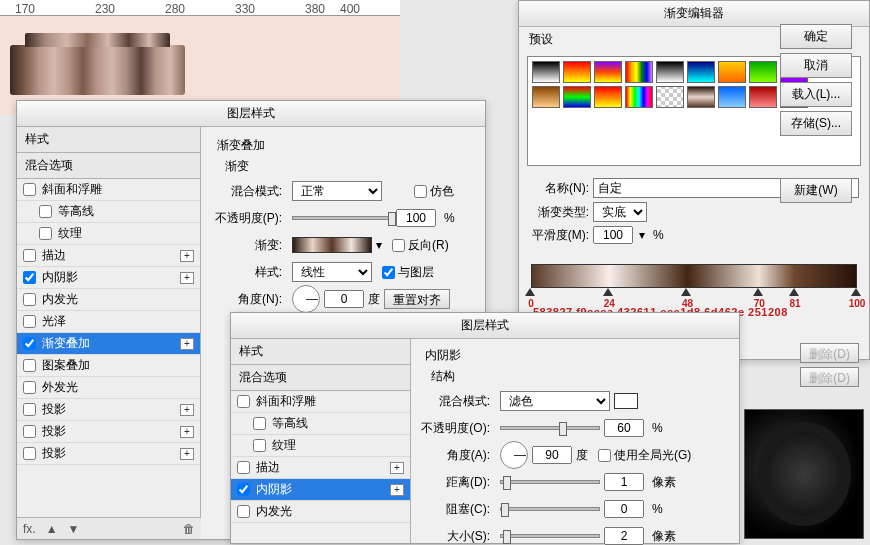  I want to click on new-button: 新建(W), so click(816, 190).